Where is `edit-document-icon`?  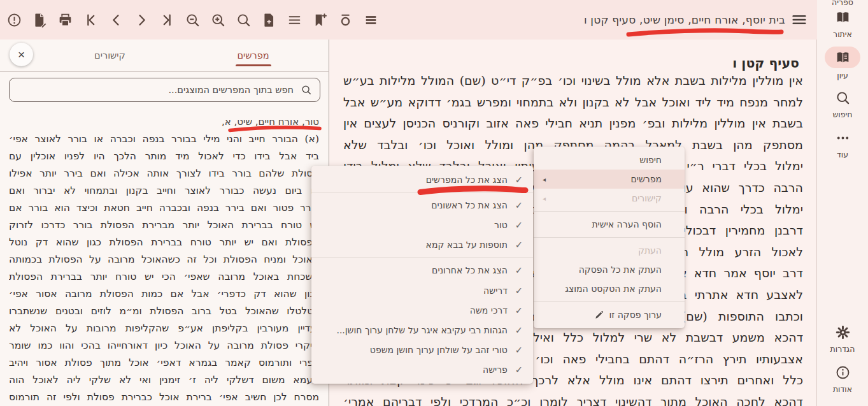 edit-document-icon is located at coordinates (39, 20).